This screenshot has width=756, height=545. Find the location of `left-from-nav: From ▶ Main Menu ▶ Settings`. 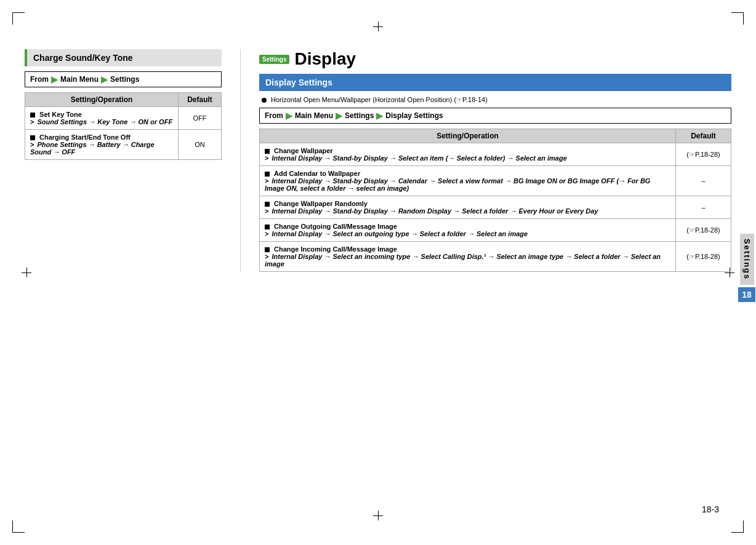

left-from-nav: From ▶ Main Menu ▶ Settings is located at coordinates (123, 79).